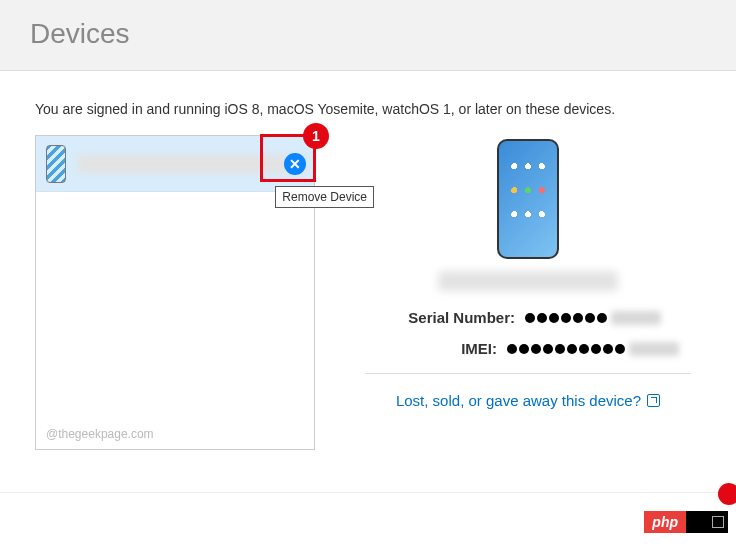  What do you see at coordinates (686, 522) in the screenshot?
I see `source-brand-badge: php` at bounding box center [686, 522].